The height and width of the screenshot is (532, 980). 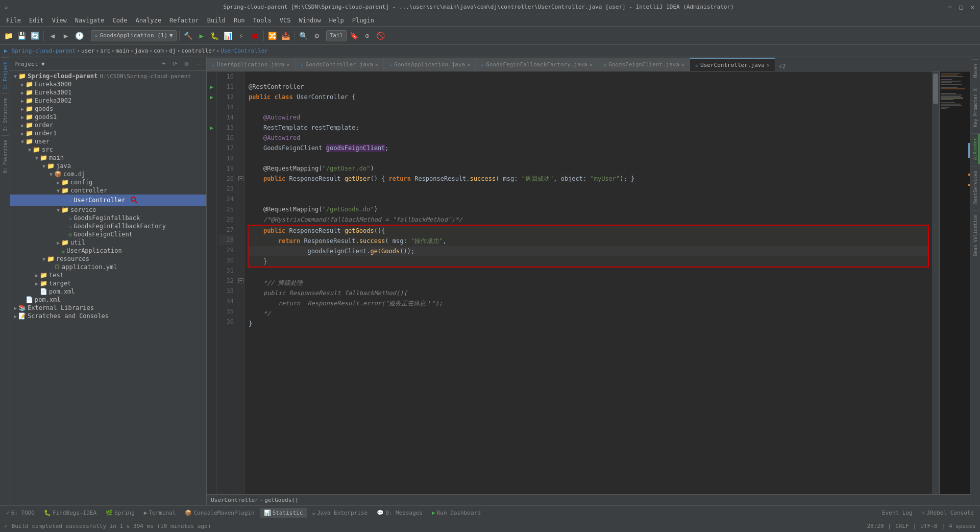 What do you see at coordinates (108, 117) in the screenshot?
I see `tree-goods1: ▶ 📁 goods1` at bounding box center [108, 117].